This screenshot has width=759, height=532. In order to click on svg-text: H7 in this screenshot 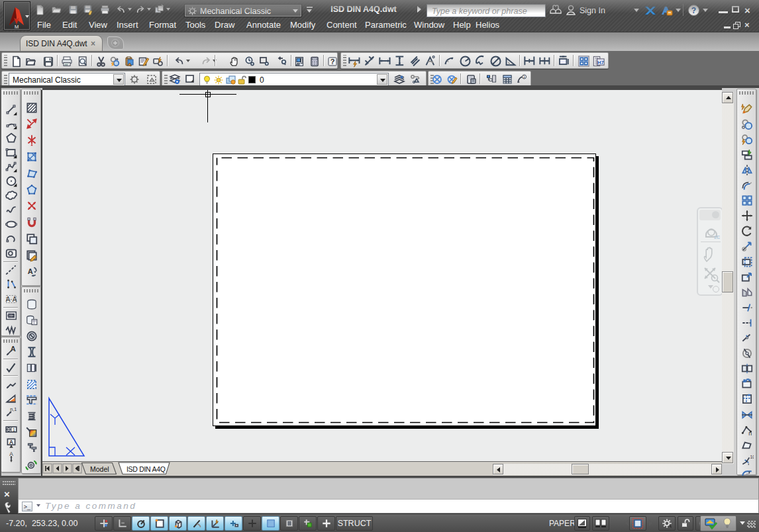, I will do `click(601, 62)`.